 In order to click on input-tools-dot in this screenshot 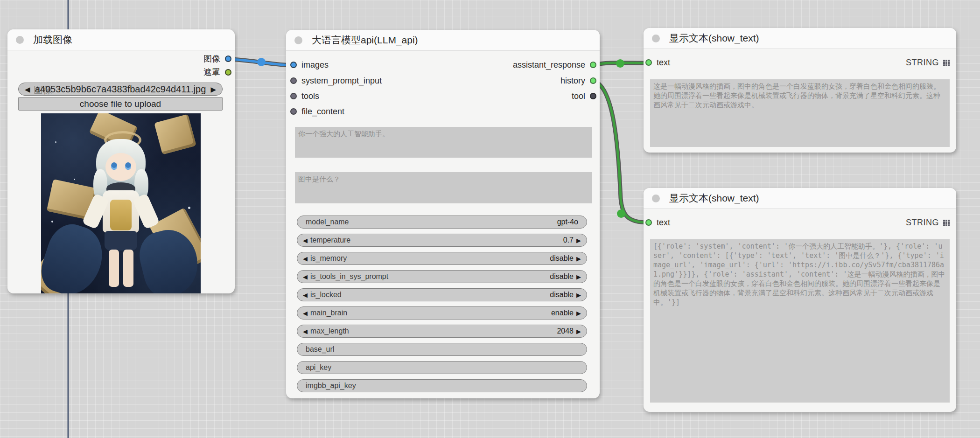, I will do `click(294, 96)`.